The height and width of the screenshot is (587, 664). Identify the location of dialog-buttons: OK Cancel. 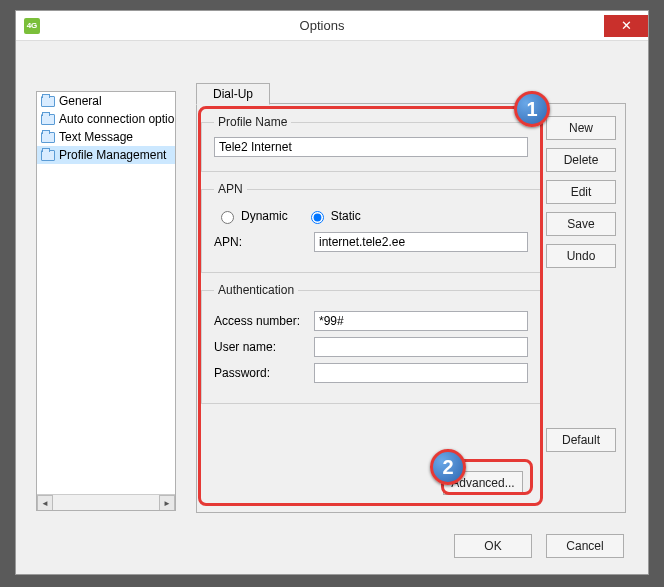
(539, 546).